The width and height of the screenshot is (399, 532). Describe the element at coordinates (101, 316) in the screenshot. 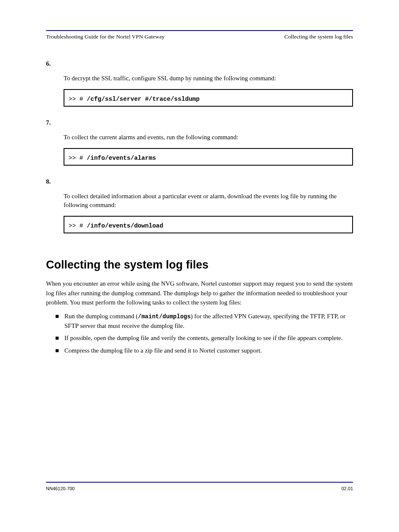

I see `bullet-1-pre: Run the dumplog command (` at that location.